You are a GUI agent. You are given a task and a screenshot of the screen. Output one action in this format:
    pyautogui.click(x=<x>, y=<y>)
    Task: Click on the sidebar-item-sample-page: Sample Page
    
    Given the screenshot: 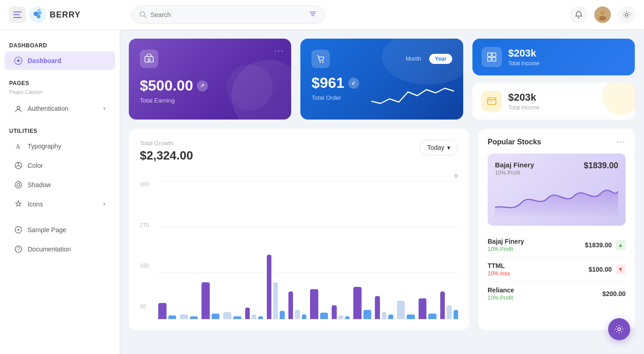 What is the action you would take?
    pyautogui.click(x=60, y=230)
    